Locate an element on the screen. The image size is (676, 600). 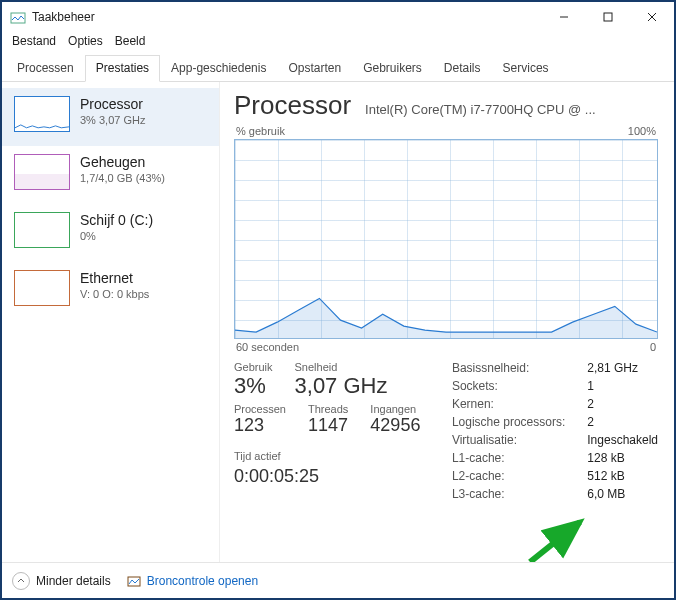
processes-label: Processen is located at coordinates (260, 409).